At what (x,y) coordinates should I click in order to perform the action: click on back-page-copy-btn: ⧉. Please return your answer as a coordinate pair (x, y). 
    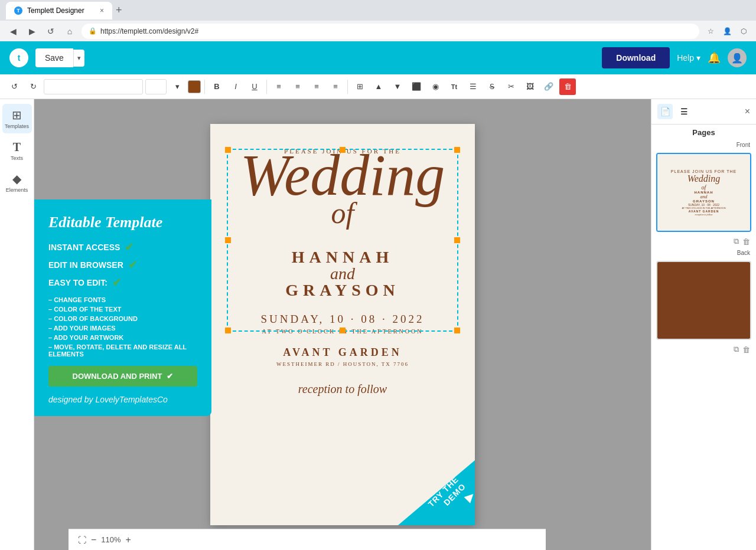
    Looking at the image, I should click on (736, 349).